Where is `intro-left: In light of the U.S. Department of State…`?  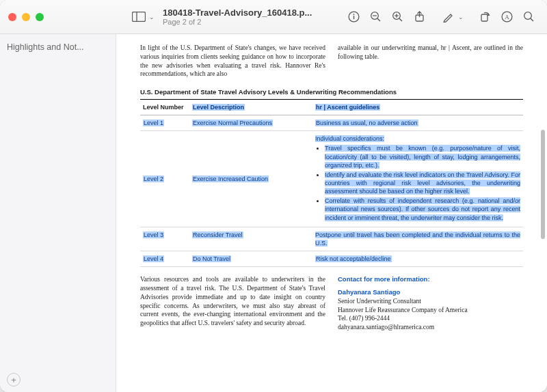
intro-left: In light of the U.S. Department of State… is located at coordinates (232, 61).